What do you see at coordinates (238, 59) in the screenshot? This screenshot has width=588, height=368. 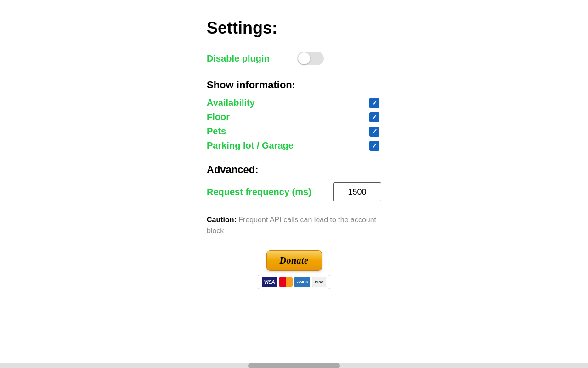 I see `disable-plugin-label: Disable plugin` at bounding box center [238, 59].